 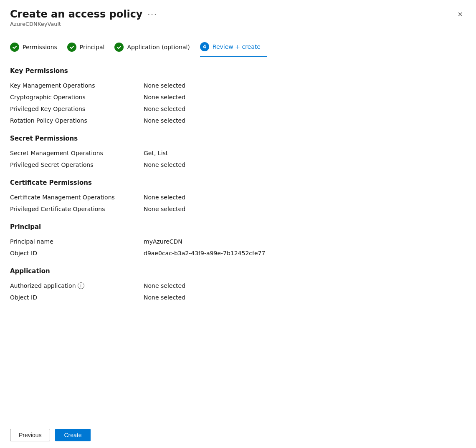 I want to click on certificate-permissions-title: Certificate Permissions, so click(x=238, y=183).